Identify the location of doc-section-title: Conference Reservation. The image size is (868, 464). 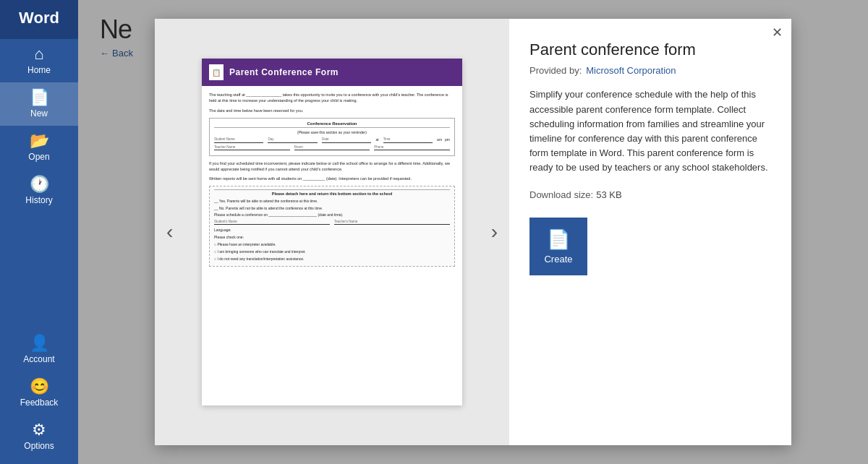
(332, 124).